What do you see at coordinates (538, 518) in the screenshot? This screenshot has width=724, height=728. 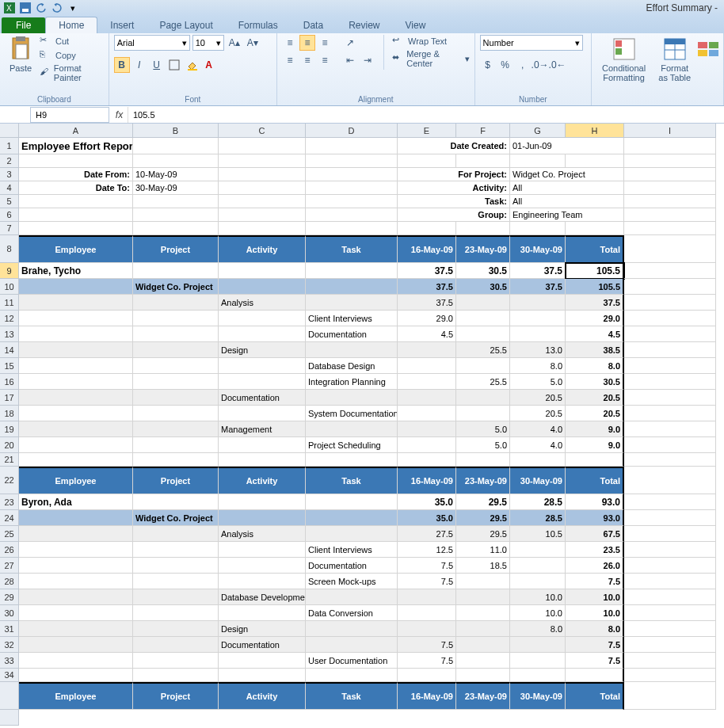 I see `cell: 28.5` at bounding box center [538, 518].